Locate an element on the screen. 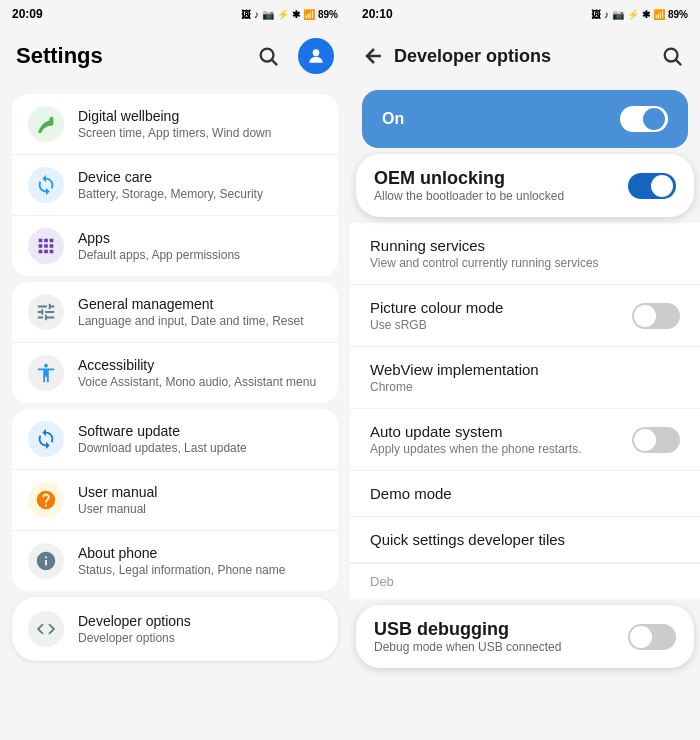  auto-update-toggle is located at coordinates (656, 440).